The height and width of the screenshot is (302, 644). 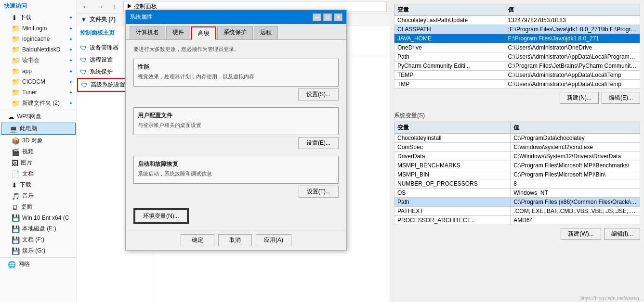 I want to click on sidebar-drive-f: 💾 文档 (F:), so click(x=39, y=239).